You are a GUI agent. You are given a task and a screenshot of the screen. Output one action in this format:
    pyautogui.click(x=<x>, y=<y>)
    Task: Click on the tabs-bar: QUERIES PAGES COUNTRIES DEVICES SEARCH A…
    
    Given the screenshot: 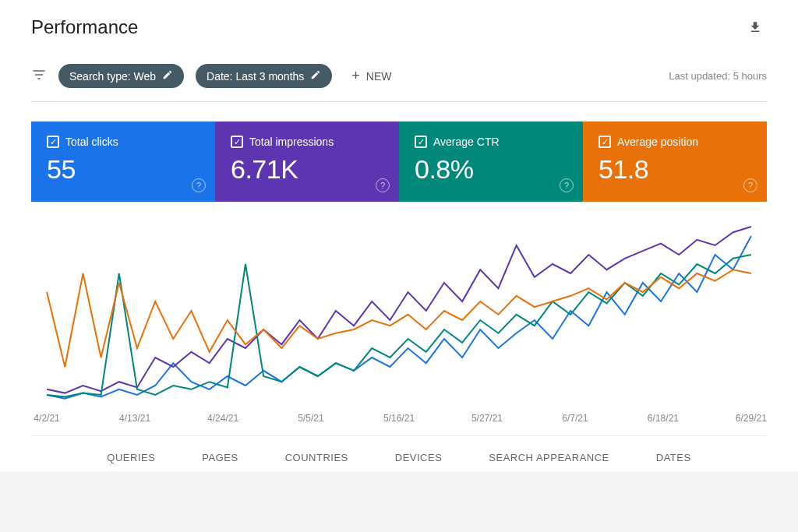 What is the action you would take?
    pyautogui.click(x=399, y=453)
    